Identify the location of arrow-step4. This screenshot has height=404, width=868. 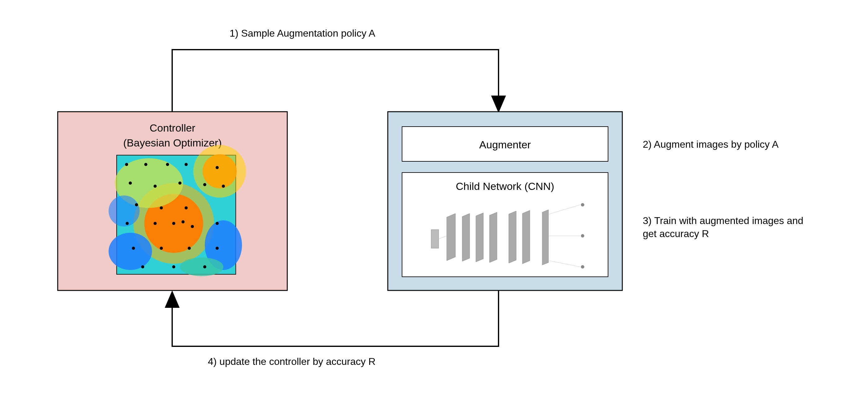
(335, 318).